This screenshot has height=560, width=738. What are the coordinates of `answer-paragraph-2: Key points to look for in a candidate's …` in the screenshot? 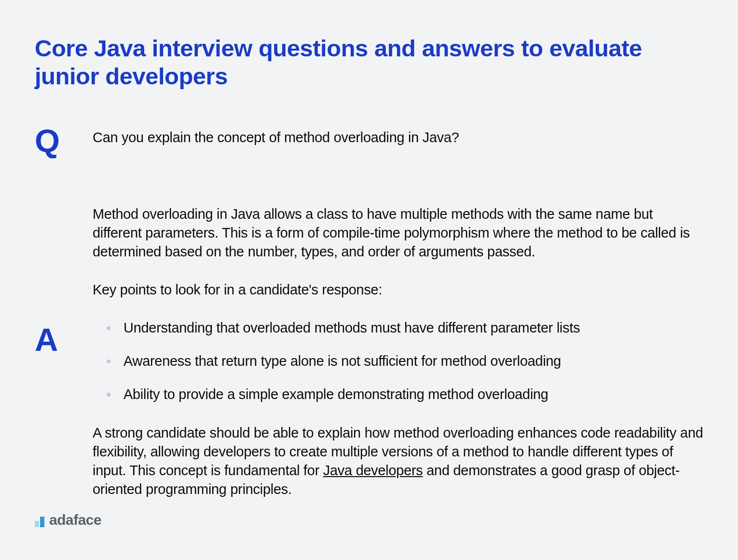 It's located at (398, 290).